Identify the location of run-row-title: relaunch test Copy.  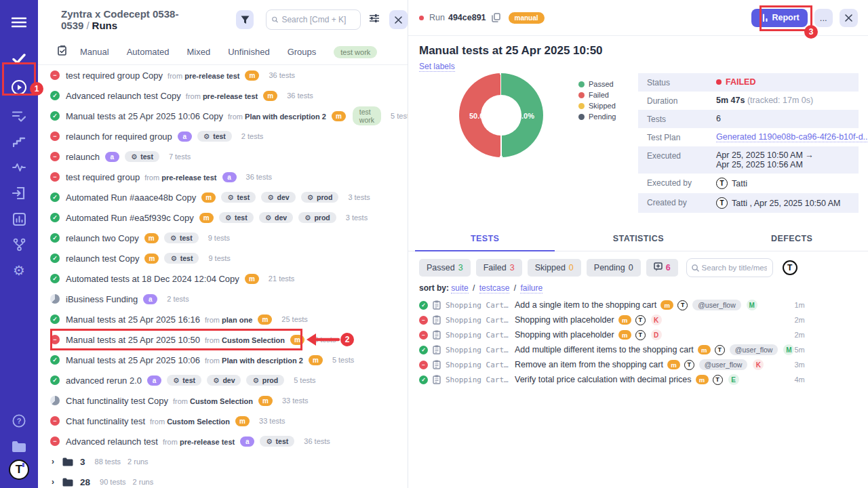
(102, 259).